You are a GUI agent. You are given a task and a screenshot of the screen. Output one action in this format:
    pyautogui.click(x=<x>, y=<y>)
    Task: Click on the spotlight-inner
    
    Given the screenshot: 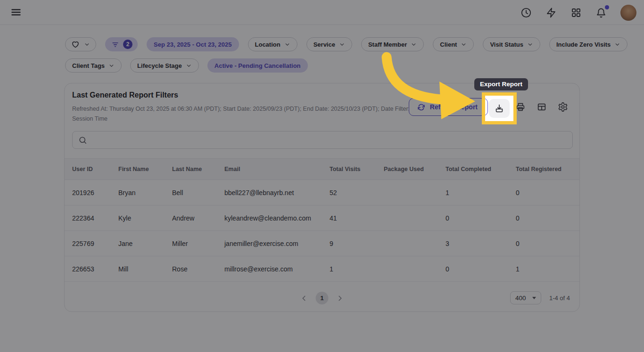 What is the action you would take?
    pyautogui.click(x=499, y=108)
    